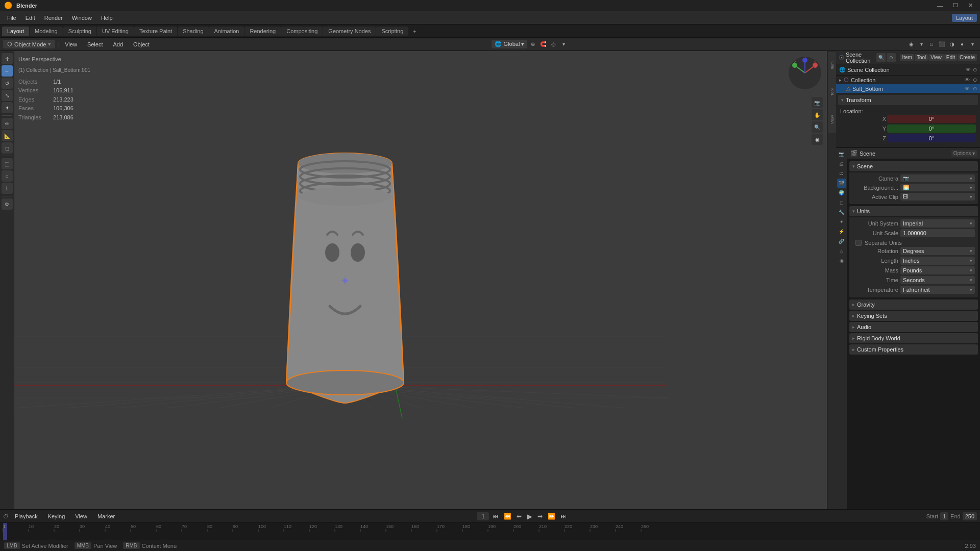  What do you see at coordinates (975, 89) in the screenshot?
I see `salt-sel-icon: ⊙` at bounding box center [975, 89].